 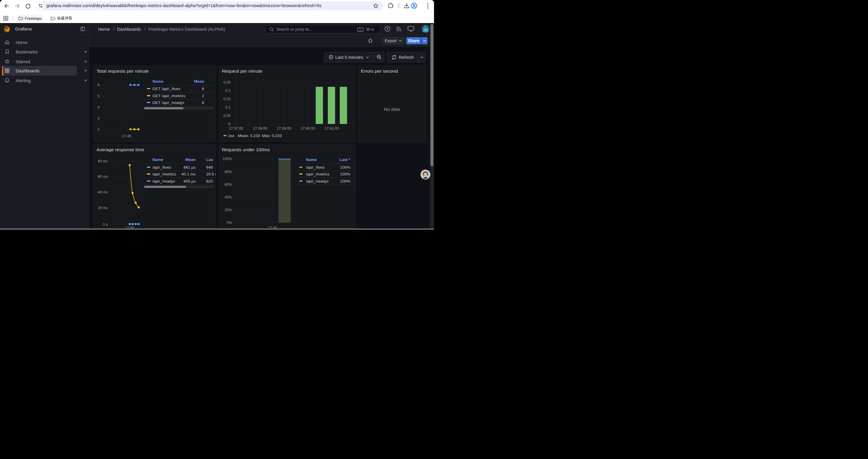 I want to click on svg-text: 60%, so click(x=228, y=185).